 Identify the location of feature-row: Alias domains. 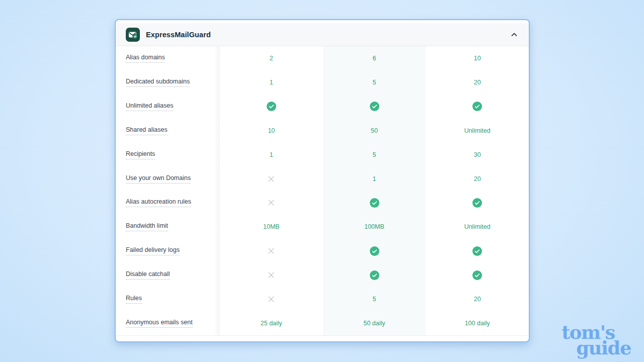
(168, 58).